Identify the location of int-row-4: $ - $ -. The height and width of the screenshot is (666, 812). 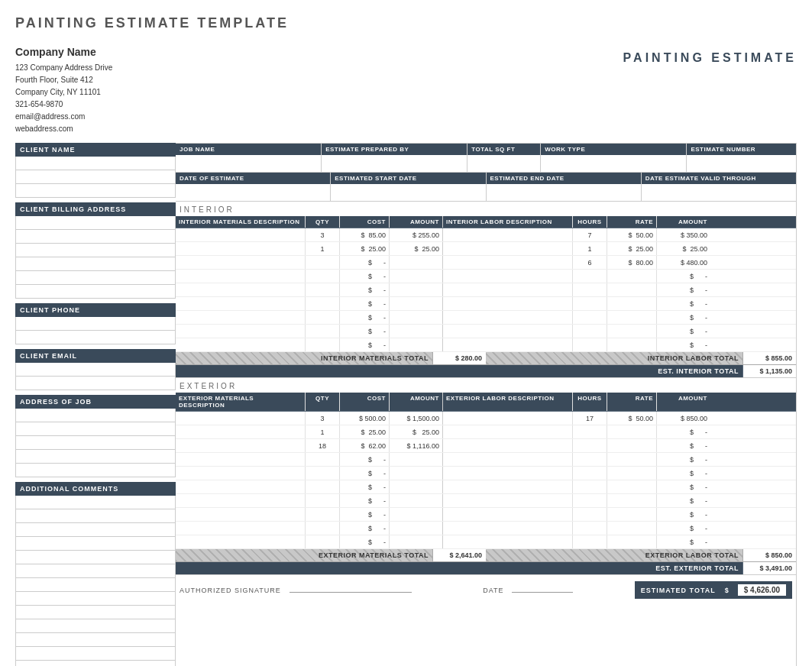
(486, 276).